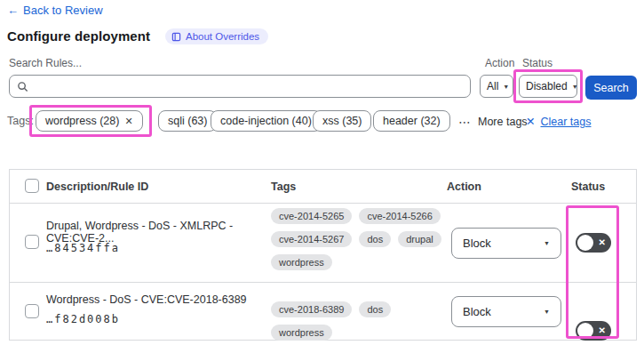 The width and height of the screenshot is (644, 361). Describe the element at coordinates (465, 122) in the screenshot. I see `ellipsis-icon: ⋯` at that location.